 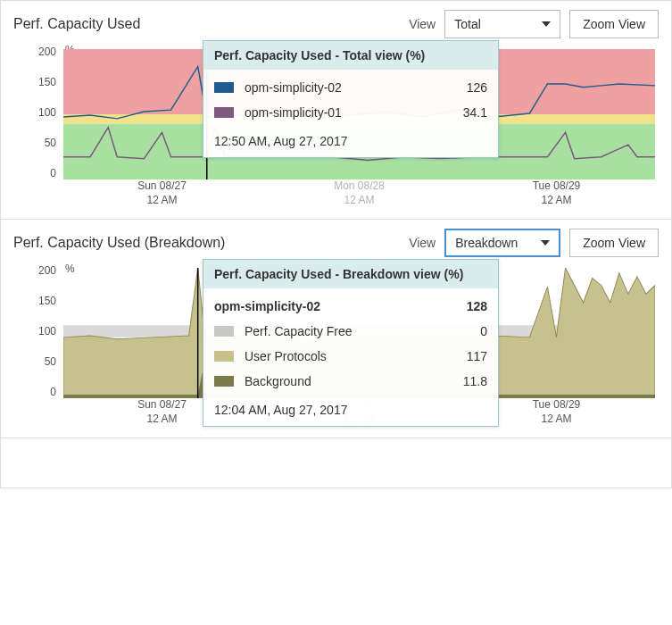 What do you see at coordinates (486, 243) in the screenshot?
I see `view-select-value: Breakdown` at bounding box center [486, 243].